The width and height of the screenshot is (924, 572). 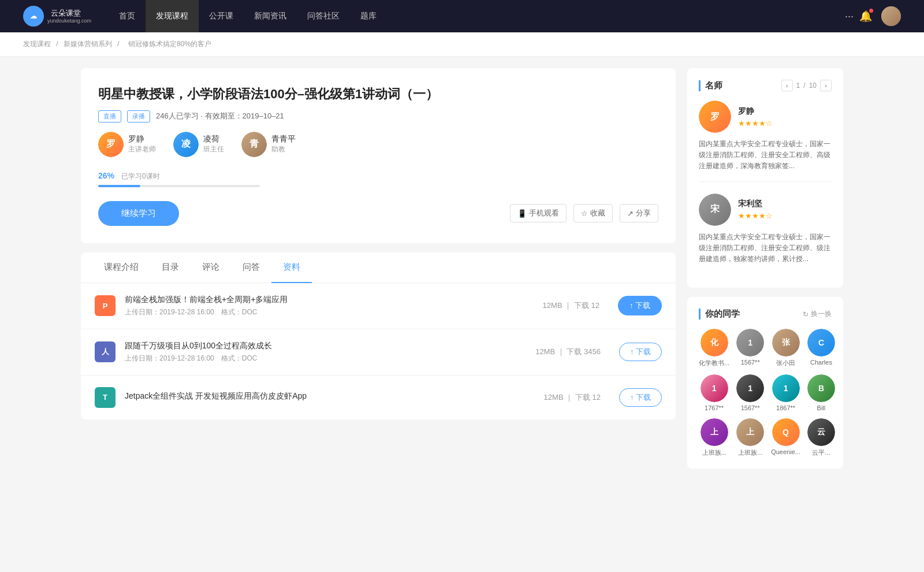 I want to click on prev-page-button: ‹, so click(x=787, y=86).